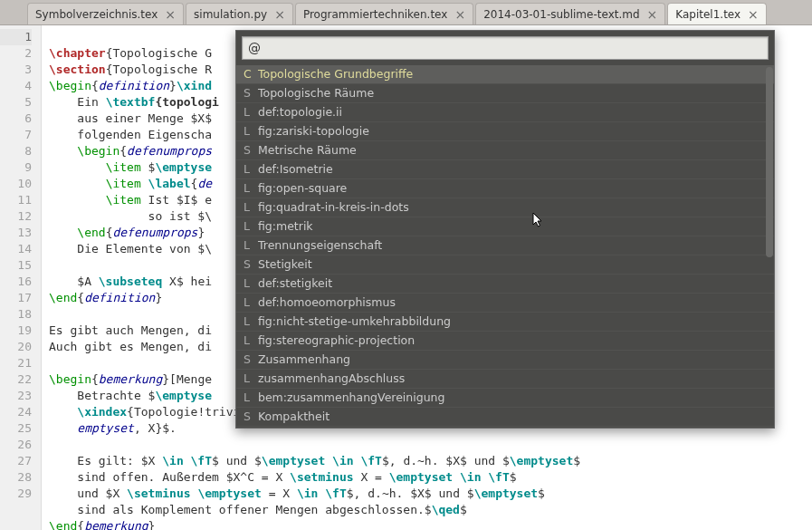 This screenshot has height=530, width=812. I want to click on goto-symbol-item: L fig:zariski-topologie, so click(505, 132).